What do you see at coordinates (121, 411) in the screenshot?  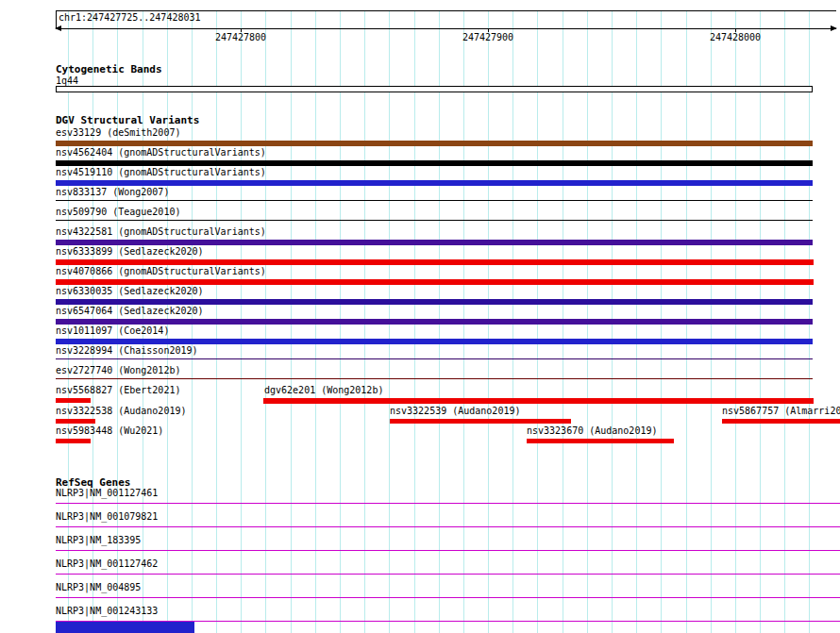 I see `variant-label: nsv3322538 (Audano2019)` at bounding box center [121, 411].